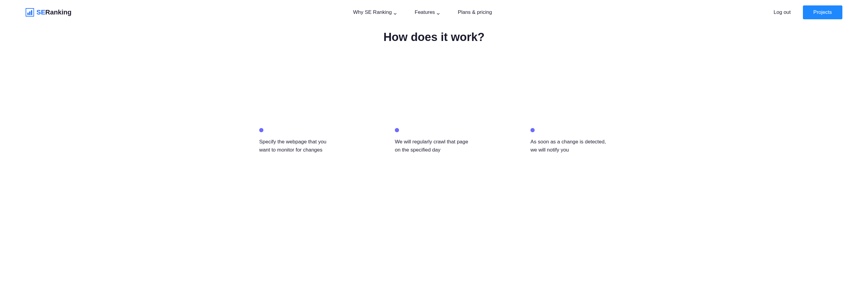 The width and height of the screenshot is (868, 291). What do you see at coordinates (49, 12) in the screenshot?
I see `logo: SERanking` at bounding box center [49, 12].